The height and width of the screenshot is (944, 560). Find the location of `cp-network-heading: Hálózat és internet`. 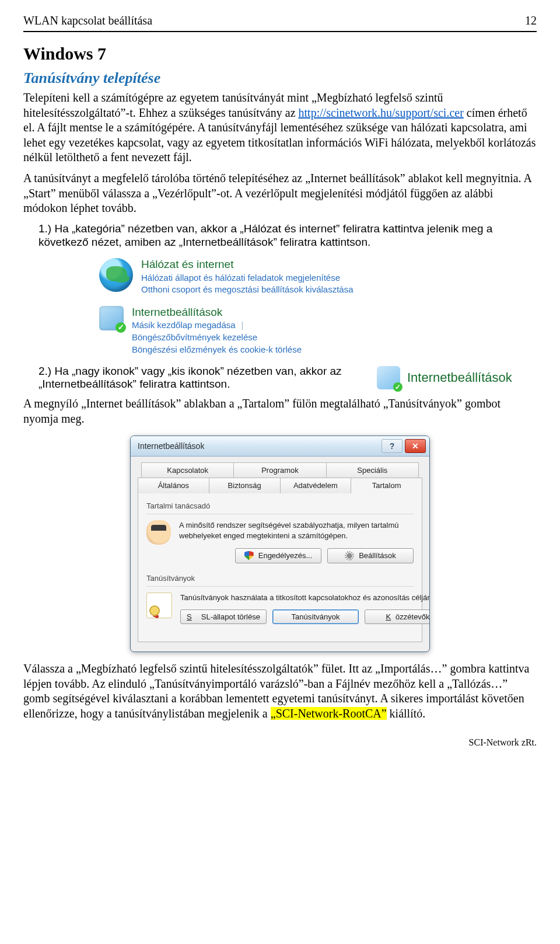

cp-network-heading: Hálózat és internet is located at coordinates (257, 264).